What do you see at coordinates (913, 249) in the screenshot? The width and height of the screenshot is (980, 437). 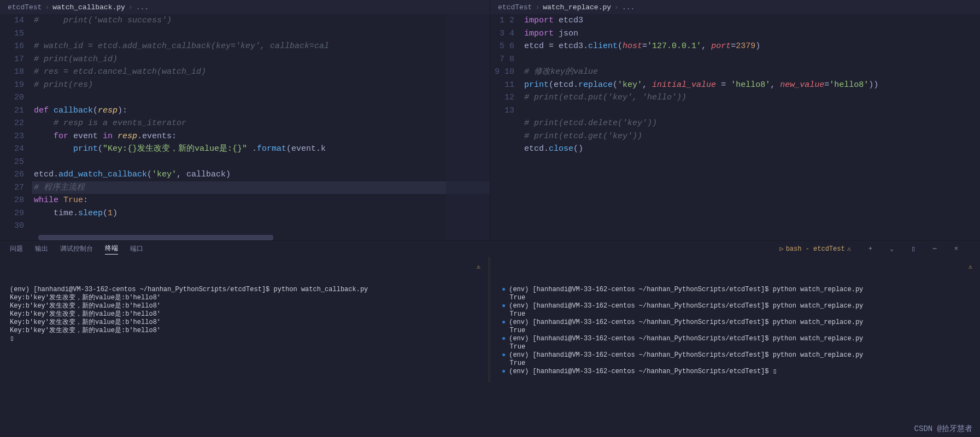 I see `split-terminal-icon: ▯` at bounding box center [913, 249].